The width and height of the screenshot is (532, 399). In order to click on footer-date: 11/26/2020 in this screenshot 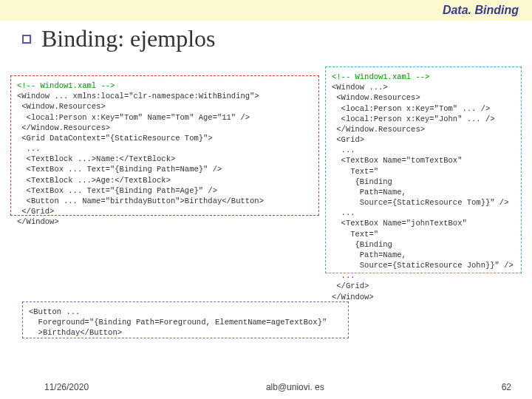, I will do `click(66, 387)`.